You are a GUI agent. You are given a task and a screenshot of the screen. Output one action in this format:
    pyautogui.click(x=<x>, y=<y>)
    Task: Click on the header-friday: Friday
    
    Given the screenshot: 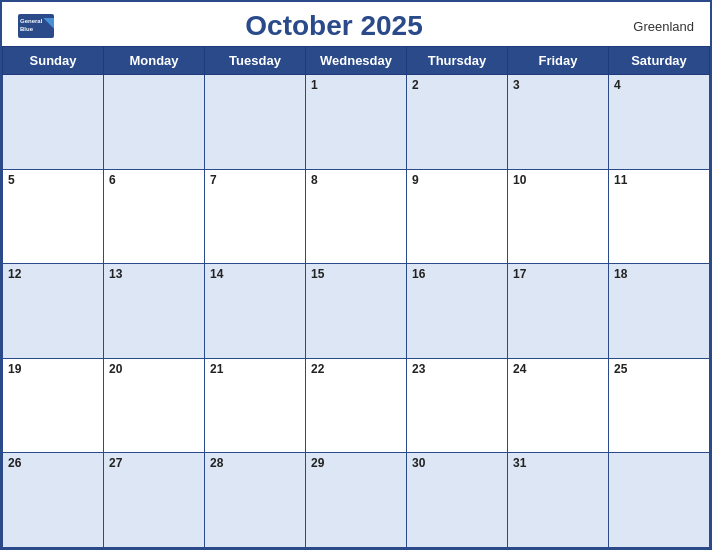 What is the action you would take?
    pyautogui.click(x=558, y=61)
    